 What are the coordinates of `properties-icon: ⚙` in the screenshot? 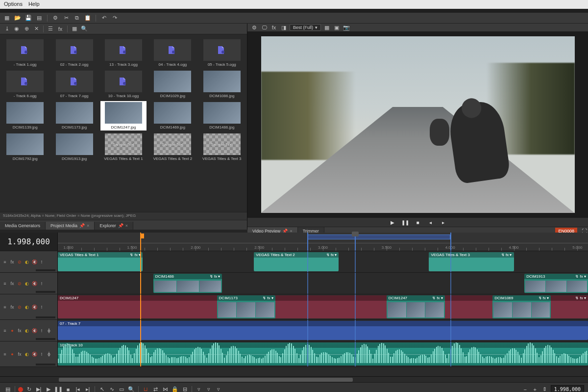 It's located at (55, 18).